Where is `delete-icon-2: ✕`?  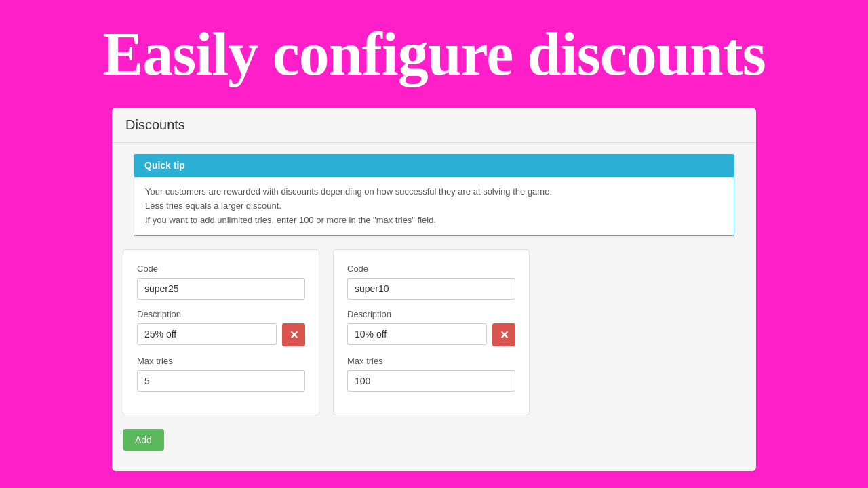
delete-icon-2: ✕ is located at coordinates (505, 335).